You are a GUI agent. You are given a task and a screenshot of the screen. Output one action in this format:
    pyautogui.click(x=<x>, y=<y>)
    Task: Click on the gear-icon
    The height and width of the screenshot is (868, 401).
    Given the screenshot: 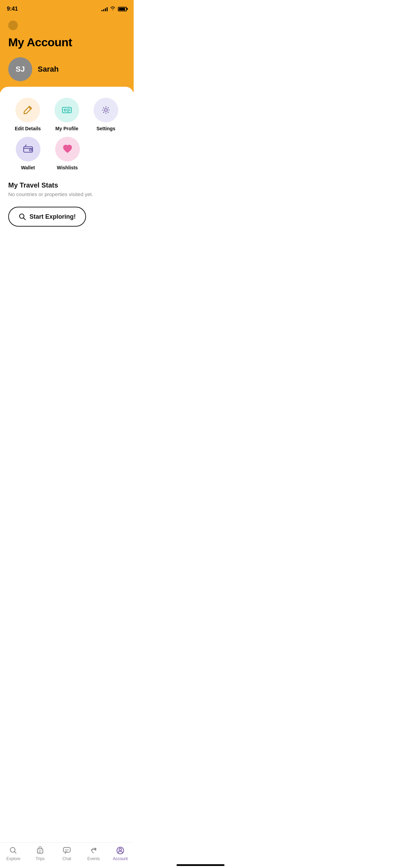 What is the action you would take?
    pyautogui.click(x=106, y=110)
    